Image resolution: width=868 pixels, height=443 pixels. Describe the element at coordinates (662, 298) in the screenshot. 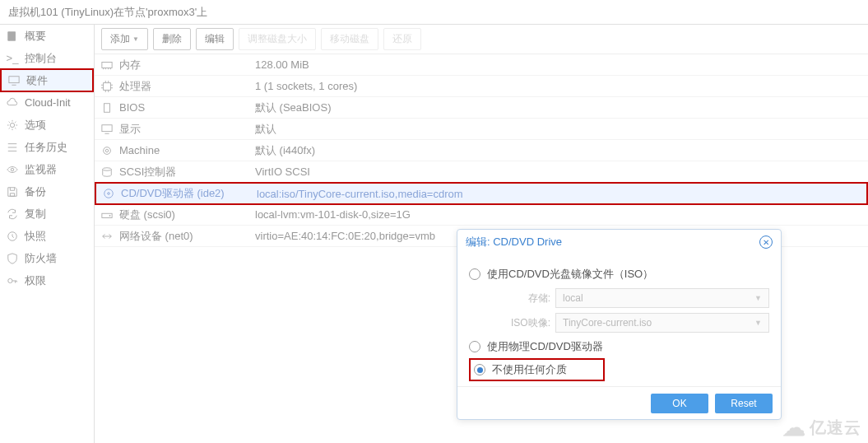

I see `storage-select: local▼` at that location.